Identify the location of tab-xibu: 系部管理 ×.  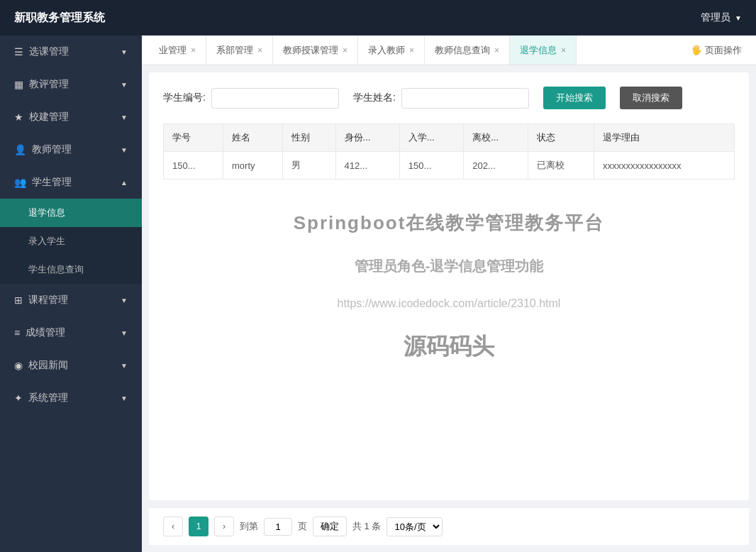
(240, 50).